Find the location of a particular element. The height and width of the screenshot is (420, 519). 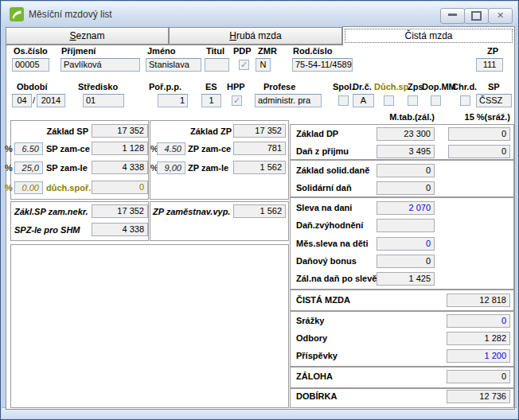

mes-sleva-na-deti-value: 0 is located at coordinates (406, 243).